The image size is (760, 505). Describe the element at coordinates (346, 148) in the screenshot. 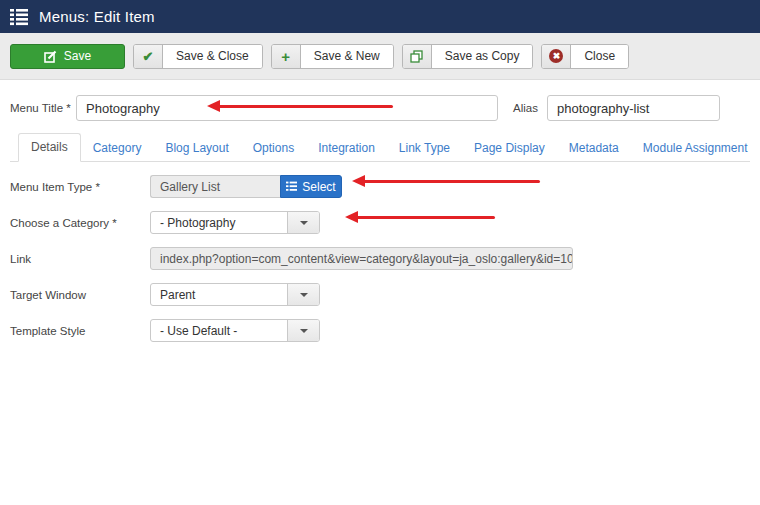

I see `tab-integration: Integration` at that location.